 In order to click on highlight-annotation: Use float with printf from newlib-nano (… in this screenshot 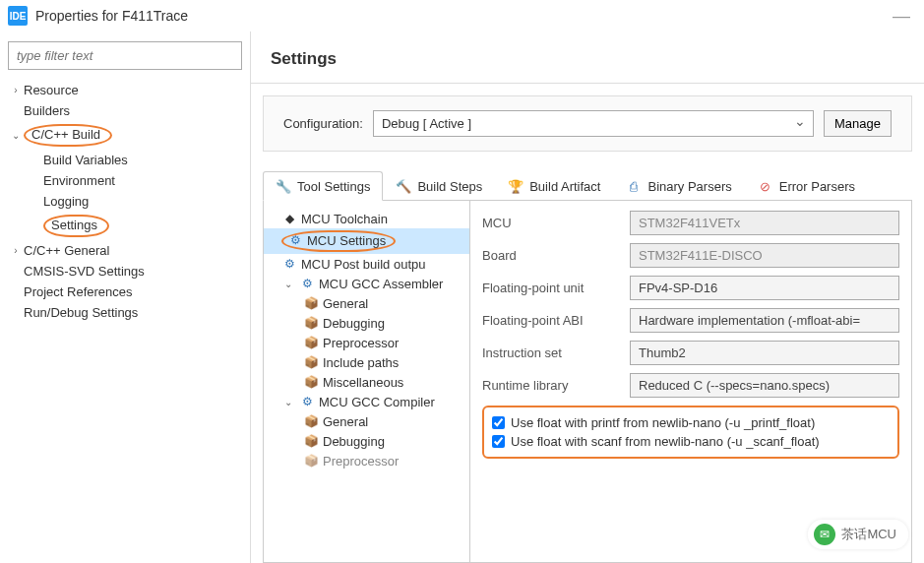, I will do `click(691, 432)`.